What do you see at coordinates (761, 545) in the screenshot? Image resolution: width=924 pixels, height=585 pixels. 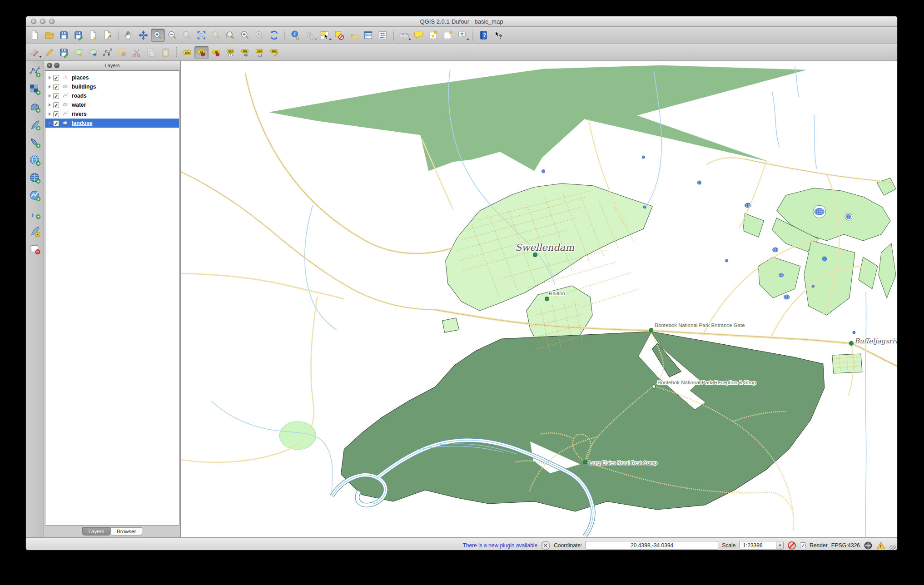 I see `scale-combo: 1:23396` at bounding box center [761, 545].